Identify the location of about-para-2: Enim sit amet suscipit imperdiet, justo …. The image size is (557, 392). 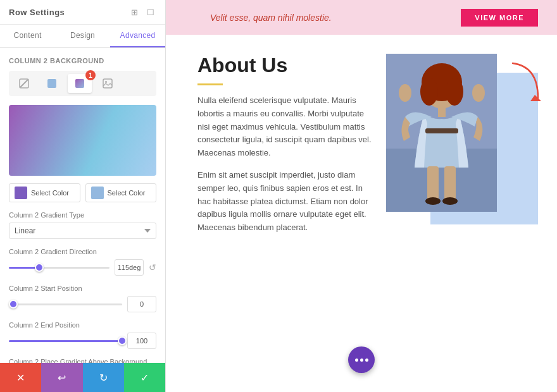
(285, 202).